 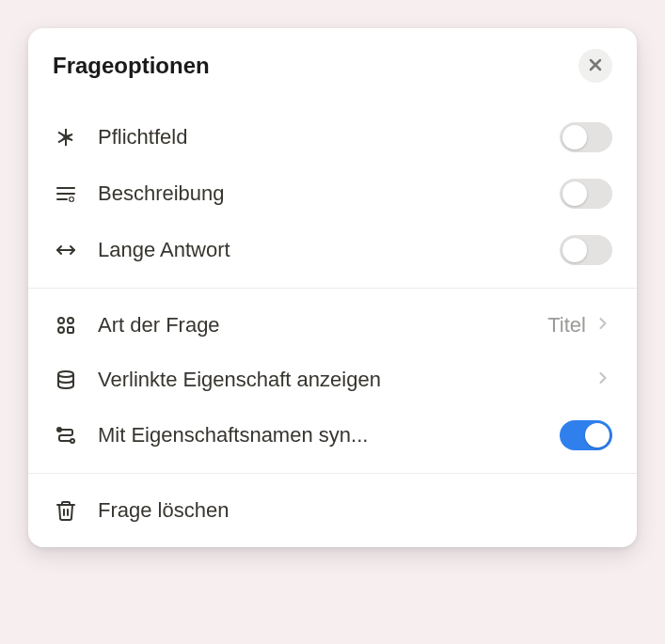 What do you see at coordinates (333, 380) in the screenshot?
I see `linked-property-row: Verlinkte Eigenschaft anzeigen` at bounding box center [333, 380].